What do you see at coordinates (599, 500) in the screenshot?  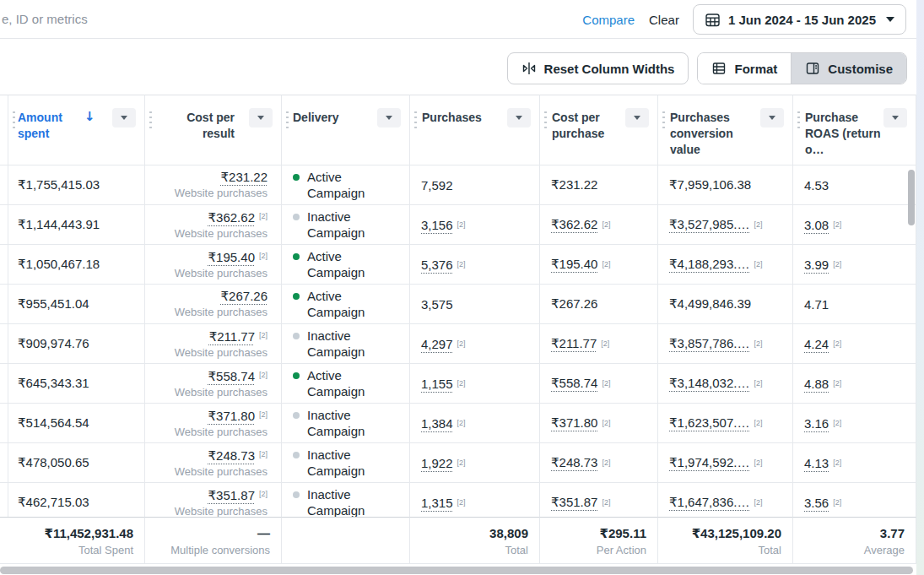 I see `cost-per-purchase-cell: ₹351.87[2]` at bounding box center [599, 500].